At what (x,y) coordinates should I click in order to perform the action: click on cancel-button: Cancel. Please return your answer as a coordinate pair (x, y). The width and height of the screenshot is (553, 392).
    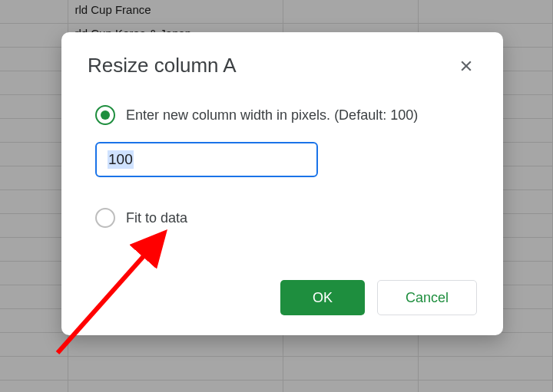
    Looking at the image, I should click on (427, 298).